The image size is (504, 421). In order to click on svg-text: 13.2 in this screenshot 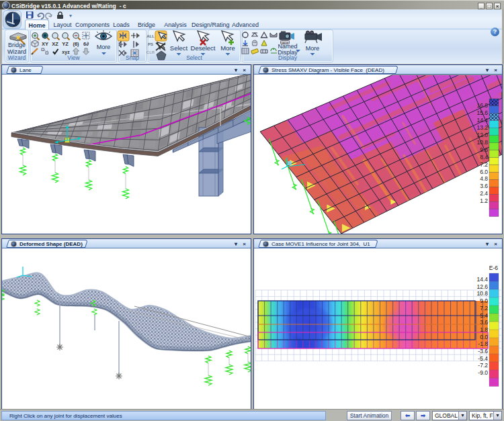, I will do `click(482, 128)`.